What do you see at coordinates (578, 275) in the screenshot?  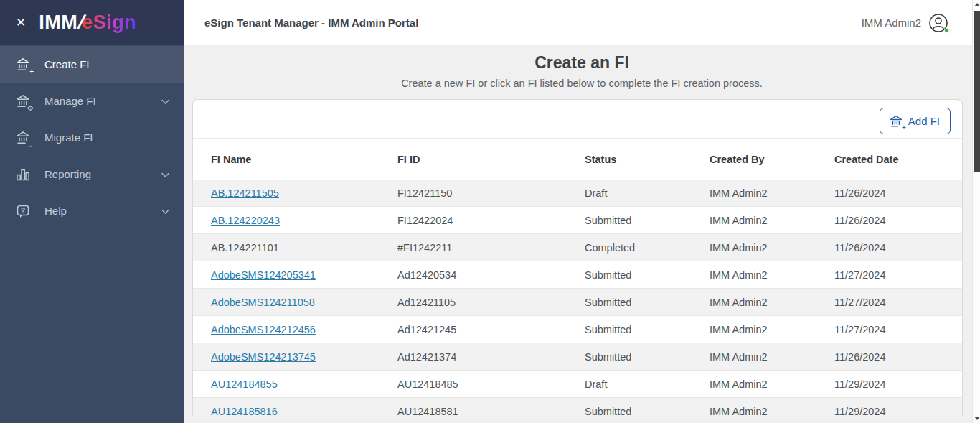 I see `table-row: AdobeSMS124205341 Ad12420534 Submitted I…` at bounding box center [578, 275].